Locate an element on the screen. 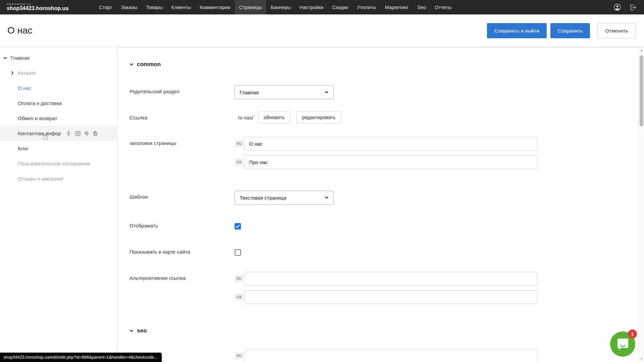 Image resolution: width=644 pixels, height=362 pixels. page-title: О нас is located at coordinates (20, 31).